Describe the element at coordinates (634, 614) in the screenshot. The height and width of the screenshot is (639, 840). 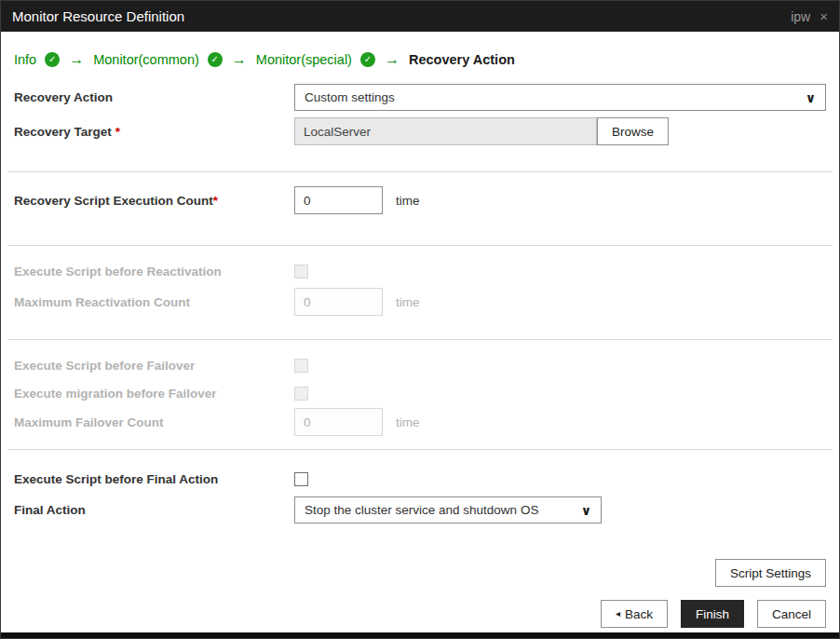
I see `back-button: ◂ Back` at that location.